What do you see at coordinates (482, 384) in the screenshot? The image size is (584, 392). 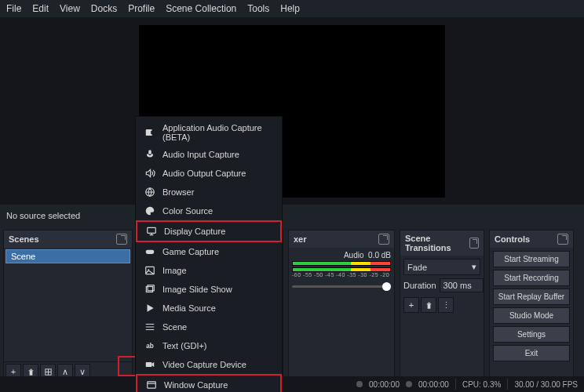 I see `cpu-usage: CPU: 0.3%` at bounding box center [482, 384].